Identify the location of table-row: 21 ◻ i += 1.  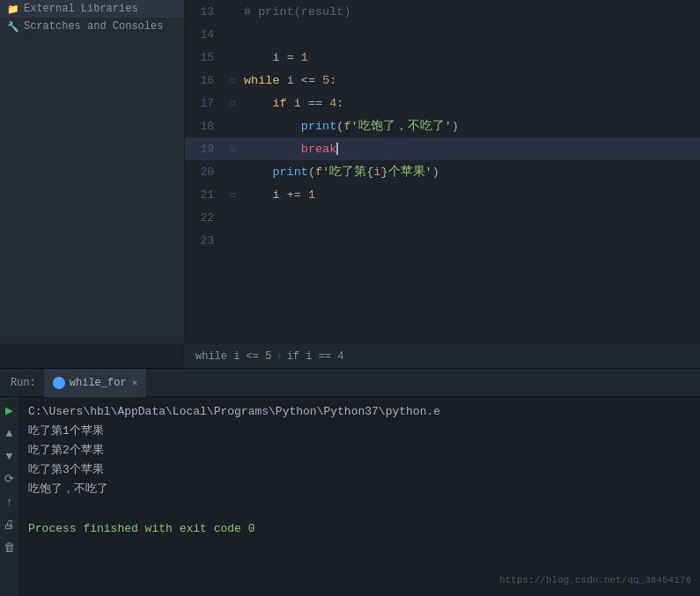
(442, 195).